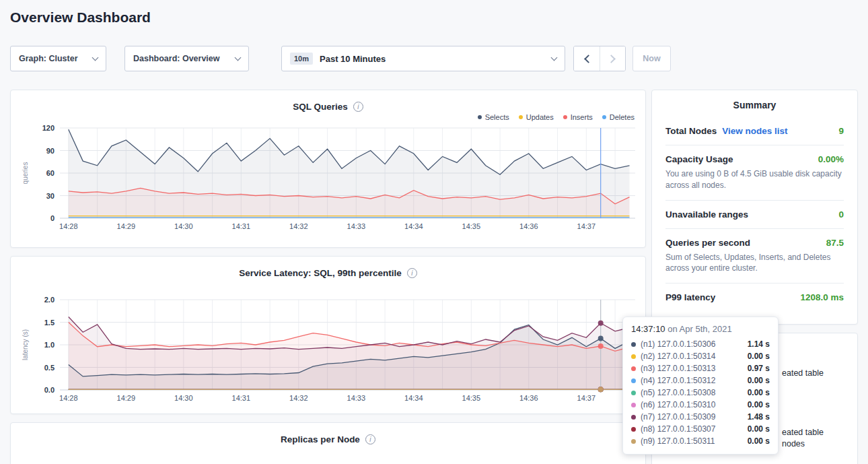  Describe the element at coordinates (320, 273) in the screenshot. I see `chart-title: Service Latency: SQL, 99th percentile` at that location.